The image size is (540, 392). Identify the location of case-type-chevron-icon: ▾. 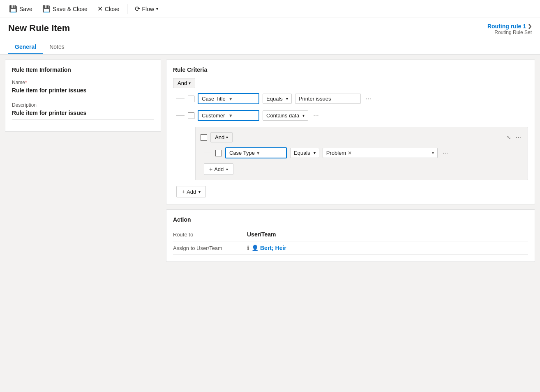
(270, 153).